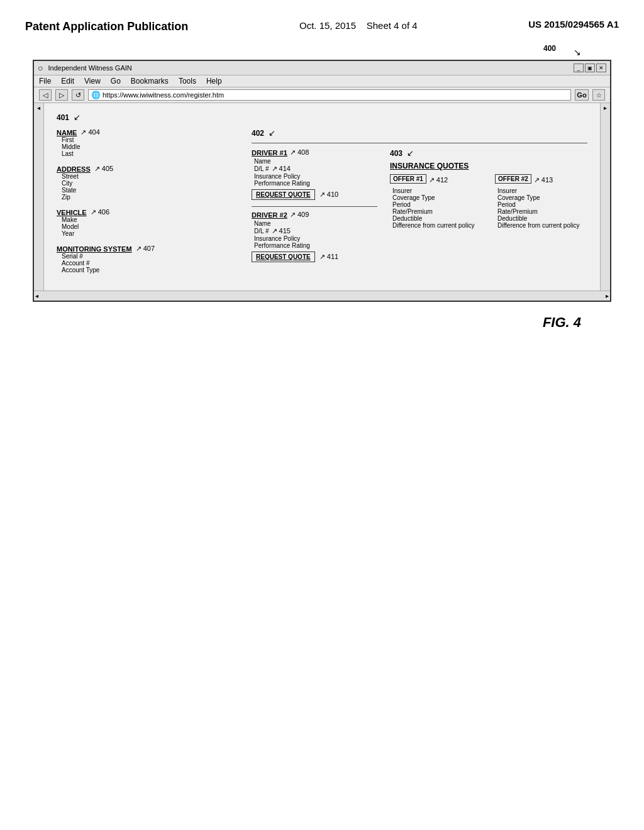 This screenshot has height=830, width=644. Describe the element at coordinates (147, 197) in the screenshot. I see `address-zip: Zip` at that location.